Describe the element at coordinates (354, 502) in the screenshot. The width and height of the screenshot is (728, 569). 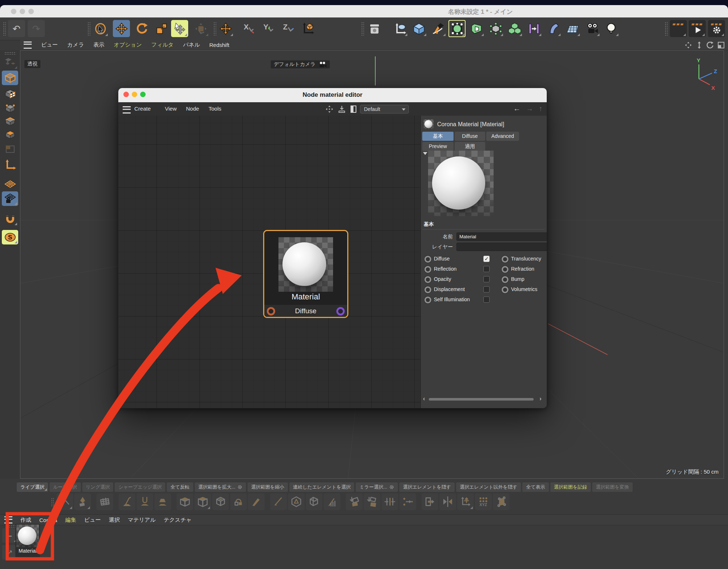
I see `drop-plane-icon` at that location.